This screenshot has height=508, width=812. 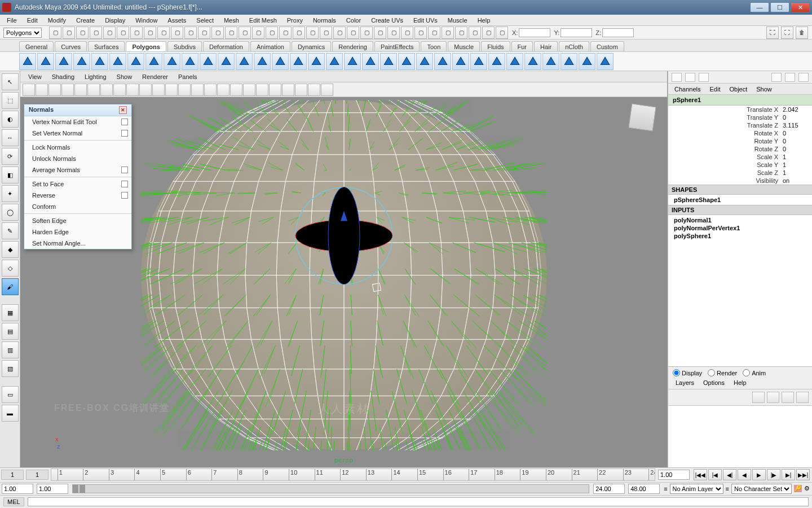 I want to click on attr-scale-x: Scale X1, so click(x=740, y=157).